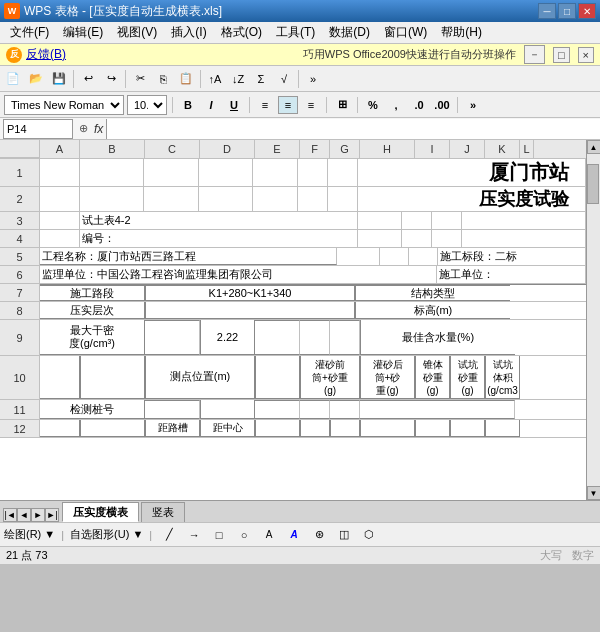  Describe the element at coordinates (250, 293) in the screenshot. I see `cell-7C: K1+280~K1+340` at that location.